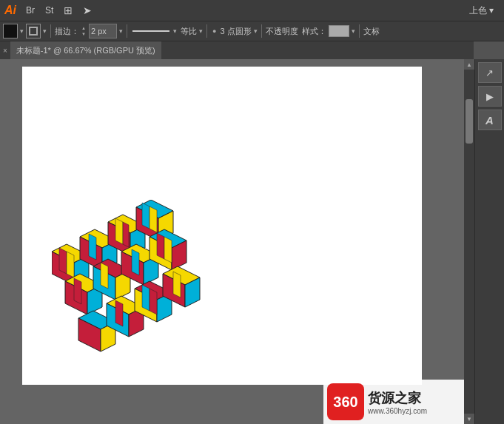 This screenshot has height=424, width=504. What do you see at coordinates (469, 419) in the screenshot?
I see `scroll-down-arrow: ▼` at bounding box center [469, 419].